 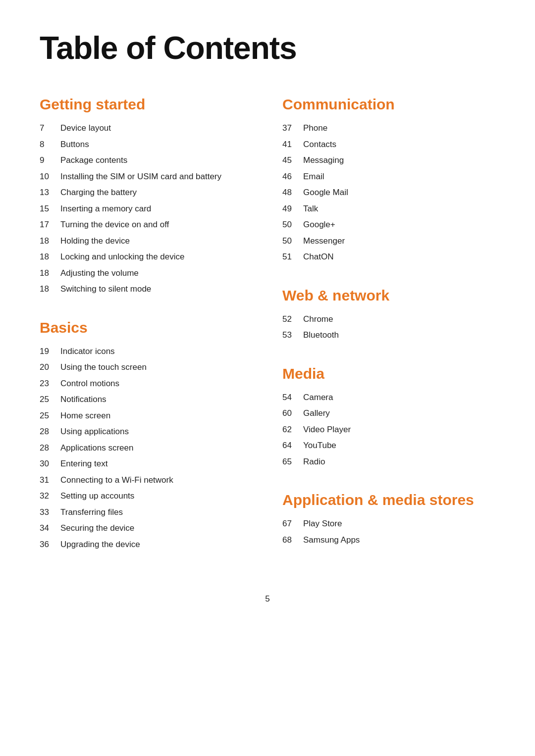 What do you see at coordinates (268, 599) in the screenshot?
I see `page-number: 5` at bounding box center [268, 599].